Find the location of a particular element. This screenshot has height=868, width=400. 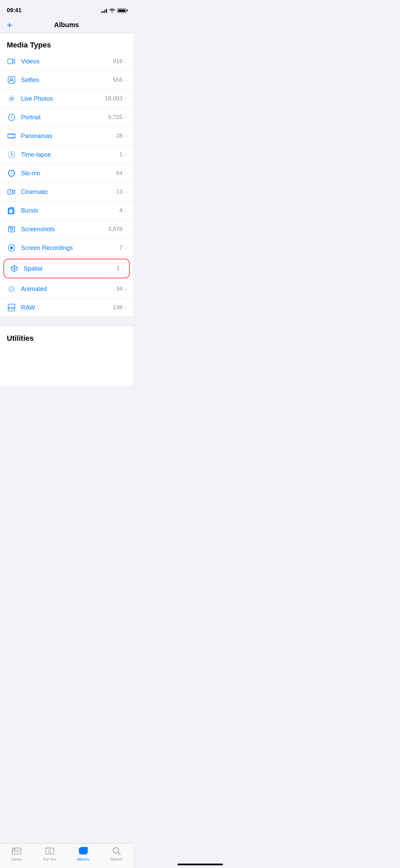

raw-icon: RAW is located at coordinates (12, 308).